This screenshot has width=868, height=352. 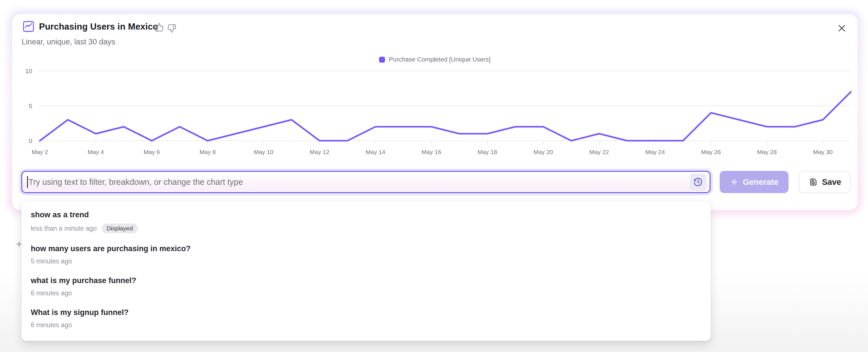 I want to click on legend-swatch, so click(x=382, y=60).